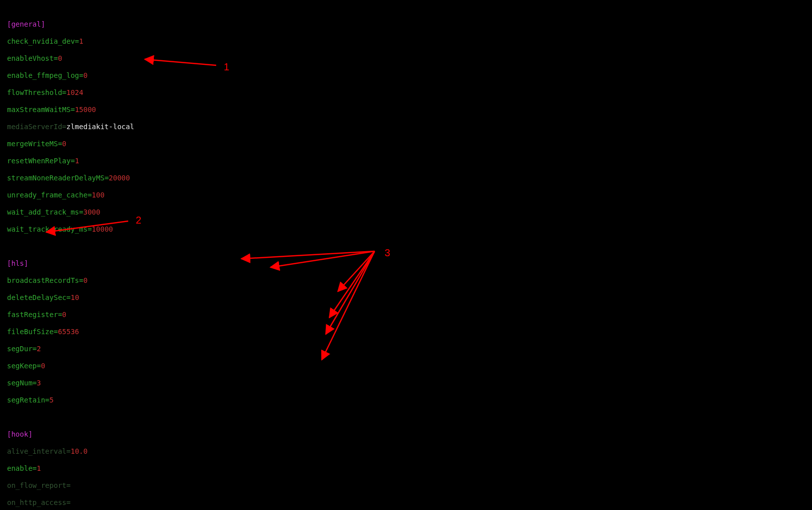  Describe the element at coordinates (308, 255) in the screenshot. I see `annotation-arrow-3a` at that location.